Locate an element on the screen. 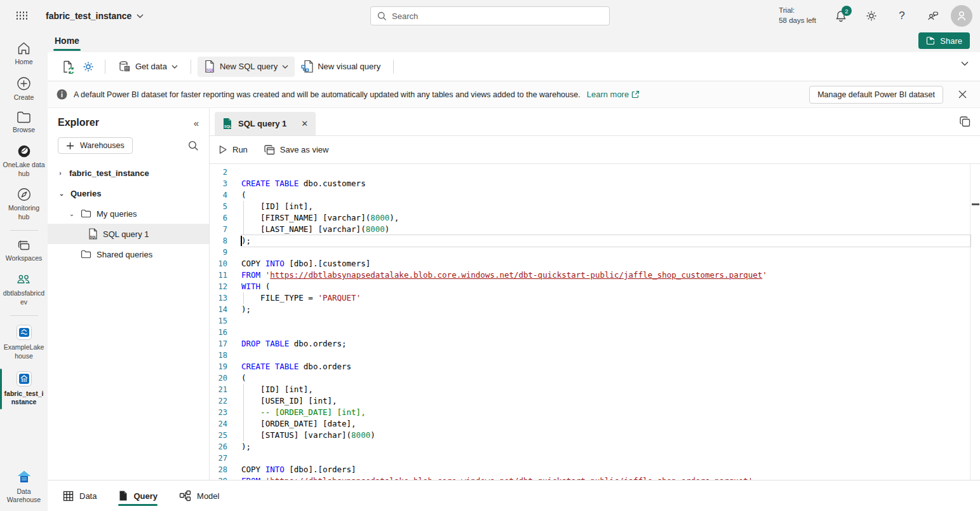  global-search is located at coordinates (490, 16).